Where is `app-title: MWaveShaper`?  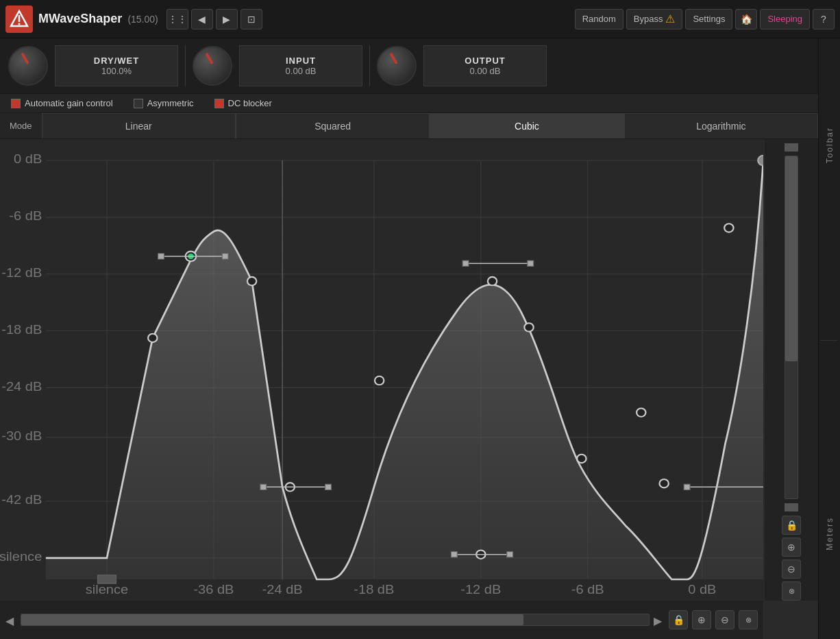
app-title: MWaveShaper is located at coordinates (80, 19).